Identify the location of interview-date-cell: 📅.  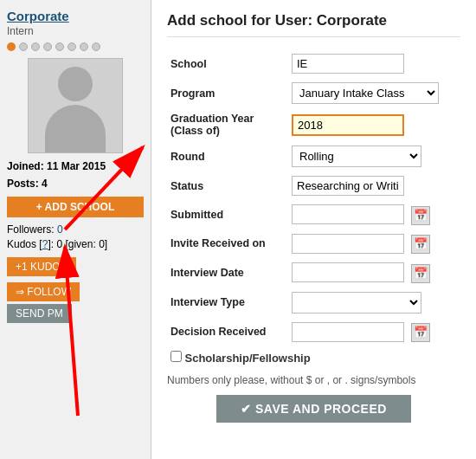
(374, 273).